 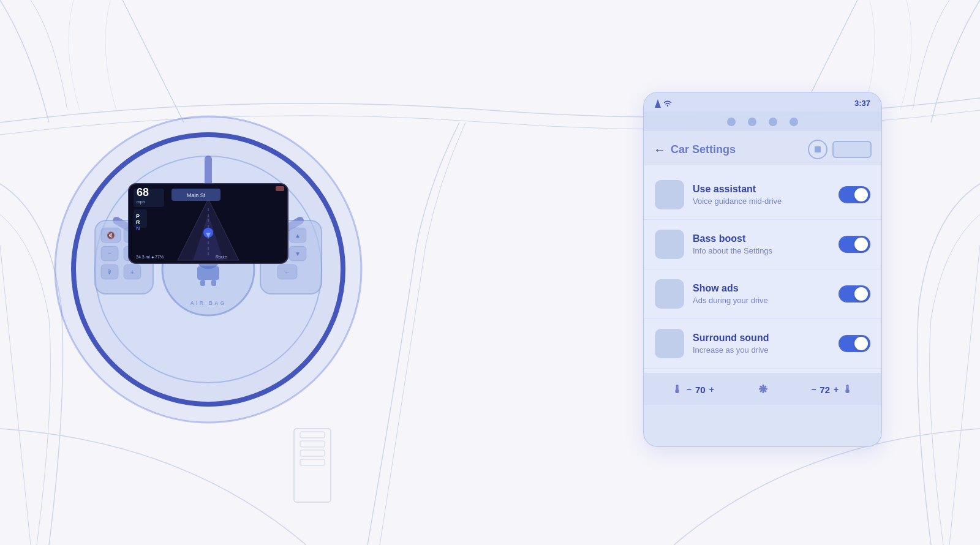 What do you see at coordinates (761, 344) in the screenshot?
I see `setting-text-surround-sound: Surround sound Increase as you drive` at bounding box center [761, 344].